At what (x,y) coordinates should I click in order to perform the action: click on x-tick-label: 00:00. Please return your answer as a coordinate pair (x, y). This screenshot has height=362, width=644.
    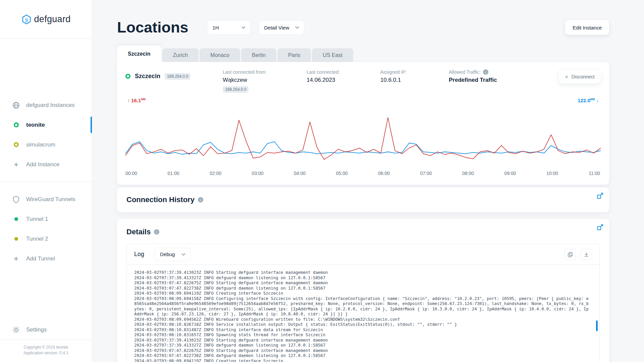
    Looking at the image, I should click on (131, 173).